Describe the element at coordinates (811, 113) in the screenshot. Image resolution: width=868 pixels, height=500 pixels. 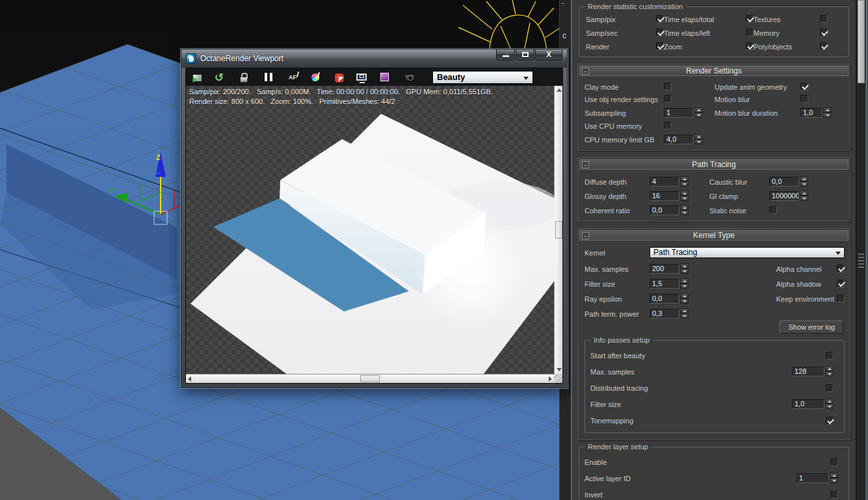
I see `motion-blur-duration-field: 1,0` at that location.